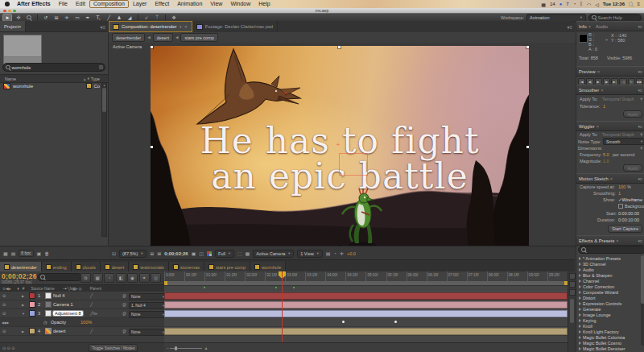  Describe the element at coordinates (365, 284) in the screenshot. I see `work-area-bar` at that location.